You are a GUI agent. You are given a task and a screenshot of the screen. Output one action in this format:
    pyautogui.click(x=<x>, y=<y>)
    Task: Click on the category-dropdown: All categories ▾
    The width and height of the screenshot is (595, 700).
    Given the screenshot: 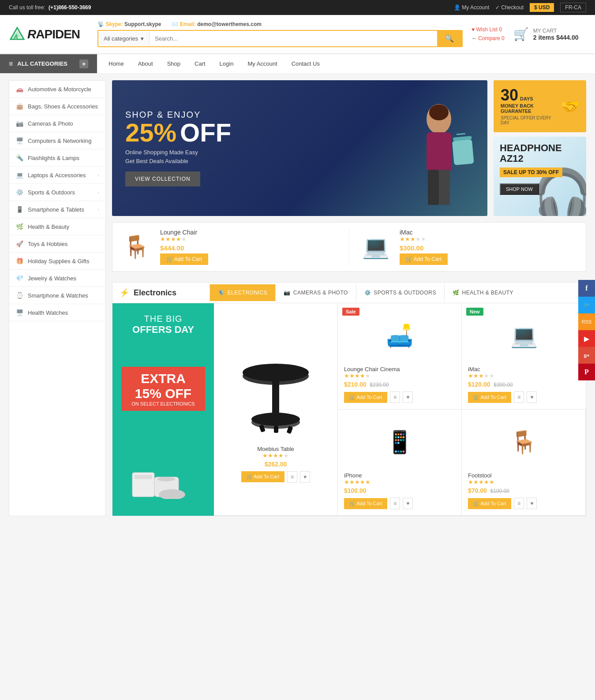 What is the action you would take?
    pyautogui.click(x=124, y=39)
    